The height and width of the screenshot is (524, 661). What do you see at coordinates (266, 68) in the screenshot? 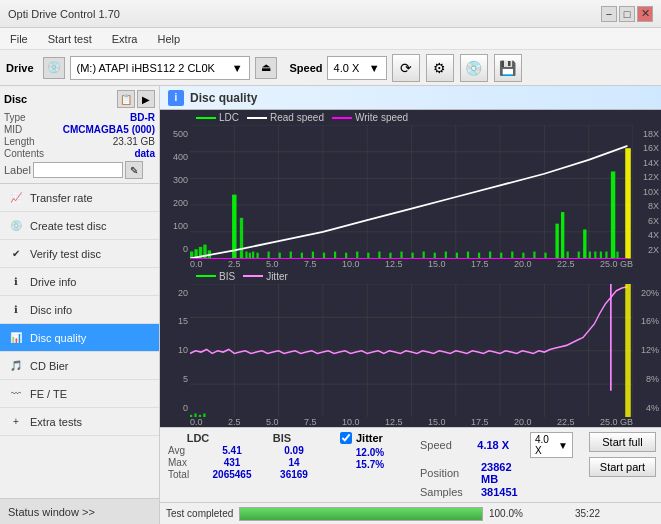
I see `eject-button: ⏏` at bounding box center [266, 68].